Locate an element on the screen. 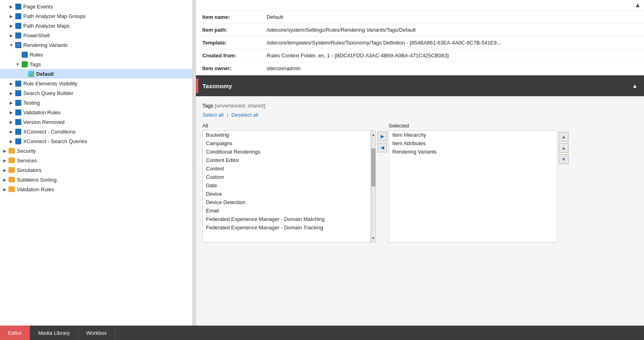 This screenshot has height=340, width=644. prop-row-3: Created from:Rules Context Folder, en, 1… is located at coordinates (420, 56).